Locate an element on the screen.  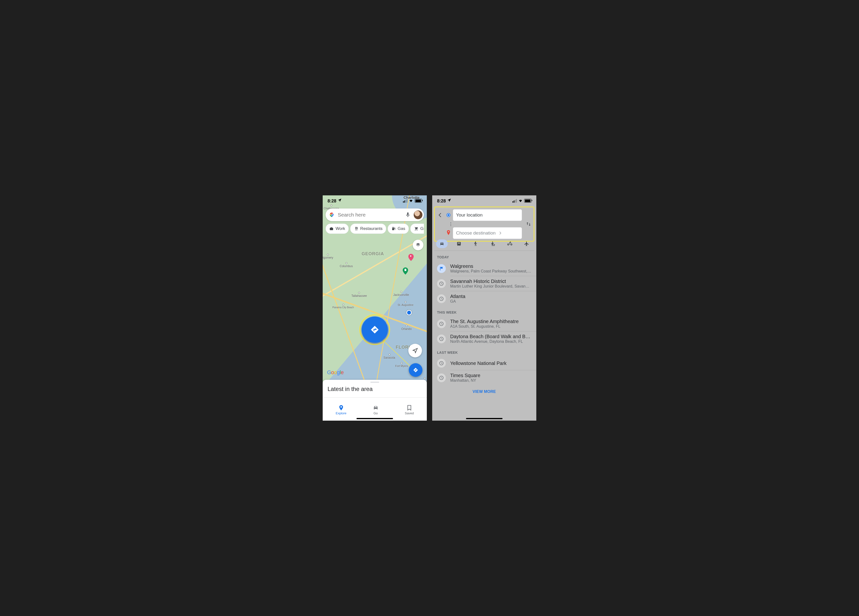
suggestion-row: Daytona Beach (Board Walk and Beach P…No… is located at coordinates (484, 338).